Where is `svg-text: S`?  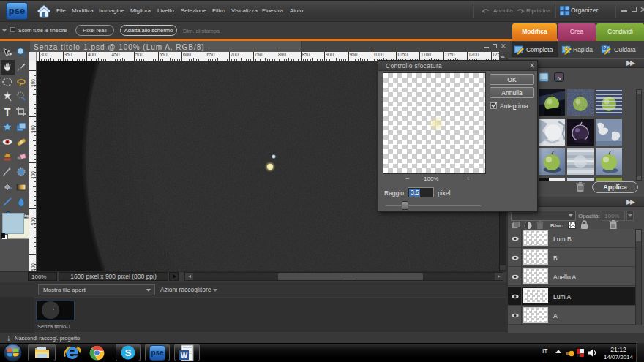
svg-text: S is located at coordinates (129, 352).